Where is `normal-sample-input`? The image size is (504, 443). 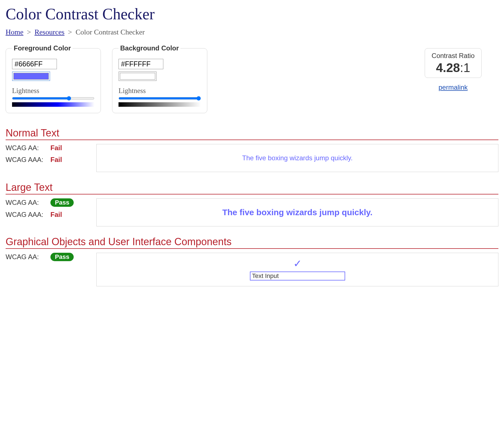
normal-sample-input is located at coordinates (298, 158).